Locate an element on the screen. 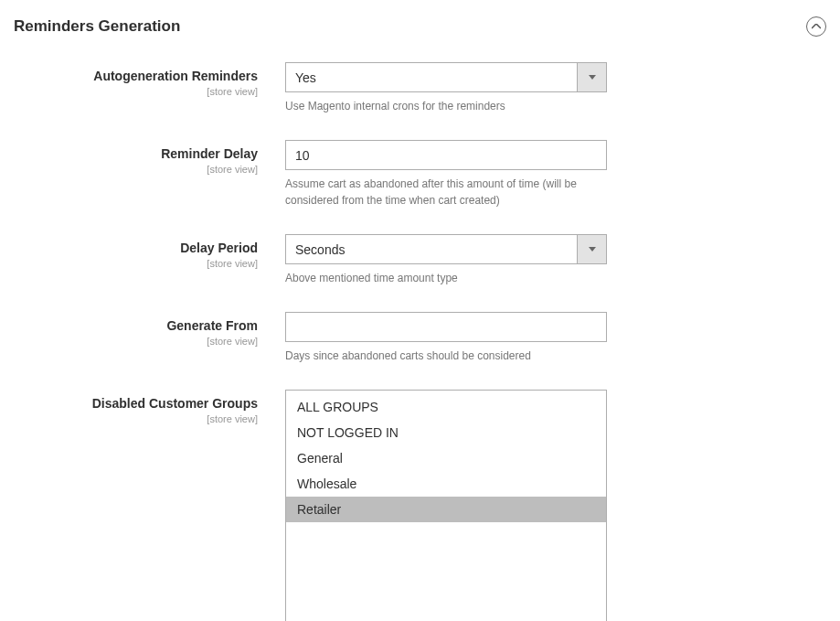 The image size is (840, 621). chevron-up-icon is located at coordinates (816, 27).